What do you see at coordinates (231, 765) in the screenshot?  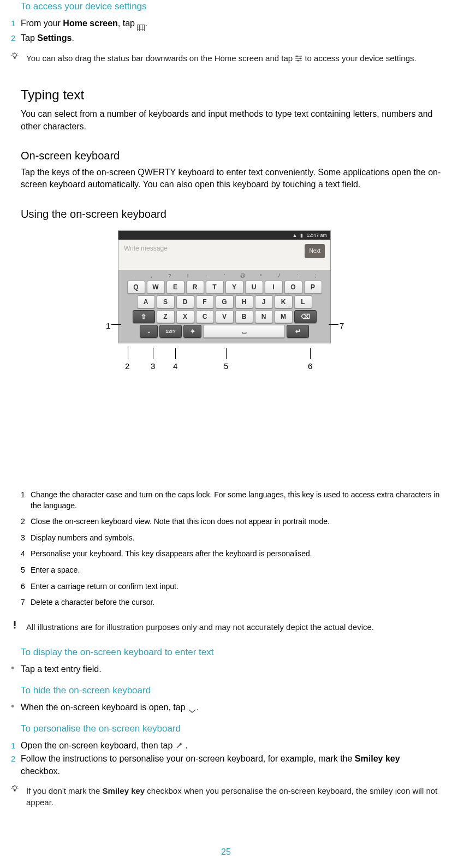 I see `step-text: Follow the instructions to personalise y…` at bounding box center [231, 765].